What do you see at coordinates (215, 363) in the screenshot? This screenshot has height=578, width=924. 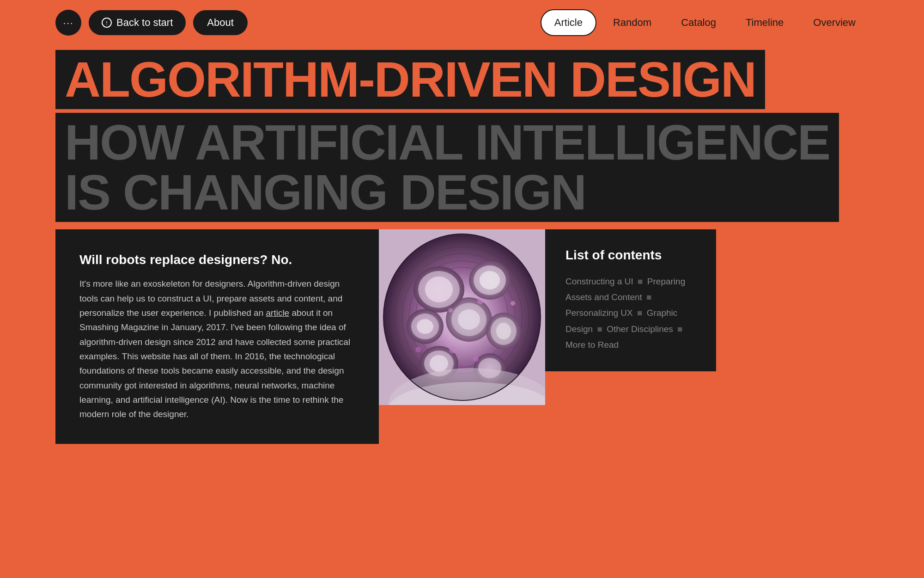 I see `body-text-2: about it on Smashing Magazine in January…` at bounding box center [215, 363].